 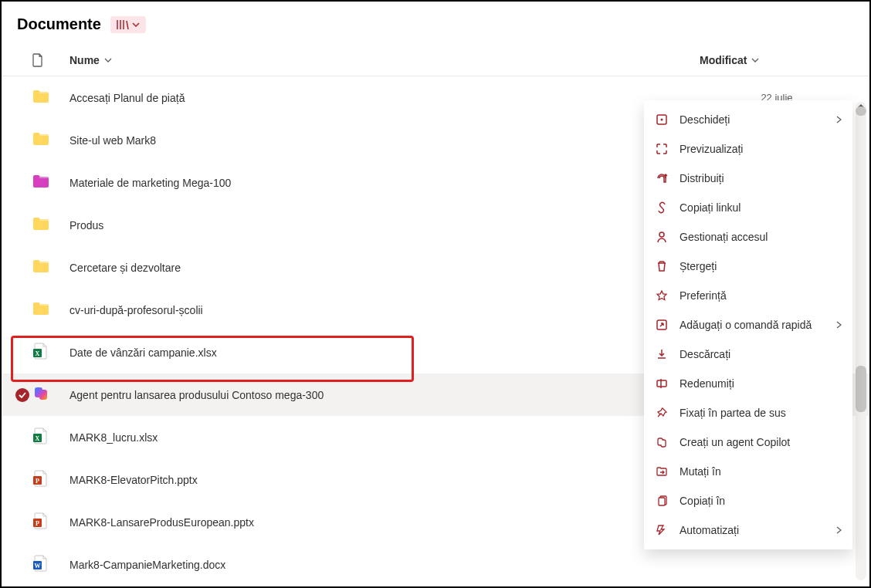 I want to click on delete-icon, so click(x=662, y=266).